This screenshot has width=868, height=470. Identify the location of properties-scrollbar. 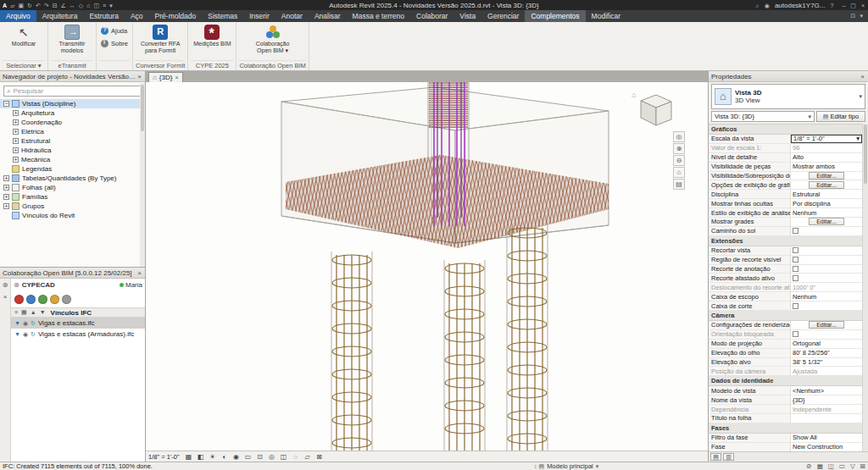
(865, 288).